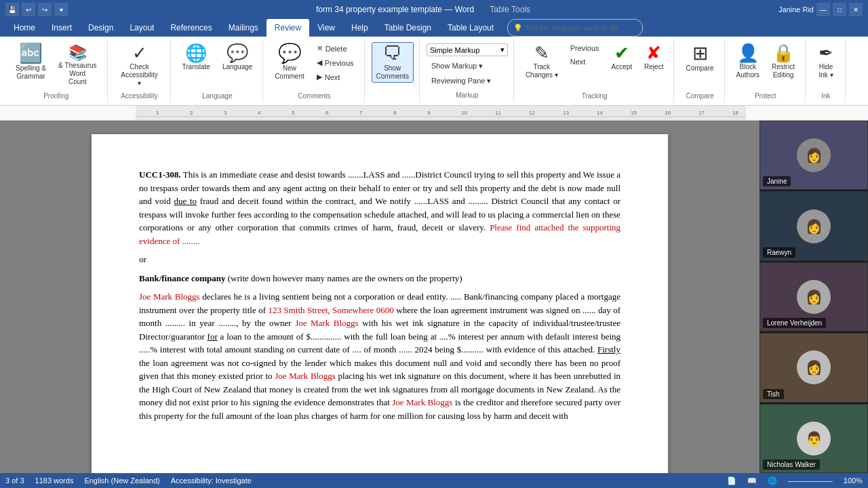 This screenshot has width=868, height=488. I want to click on svg-text: 9, so click(429, 113).